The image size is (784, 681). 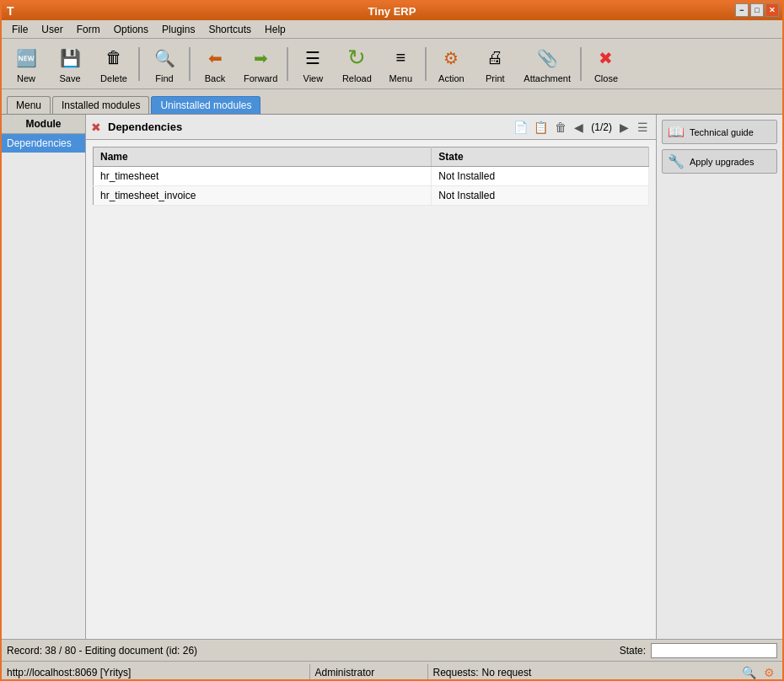 I want to click on toolbar-forward-button: ➡Forward, so click(x=260, y=64).